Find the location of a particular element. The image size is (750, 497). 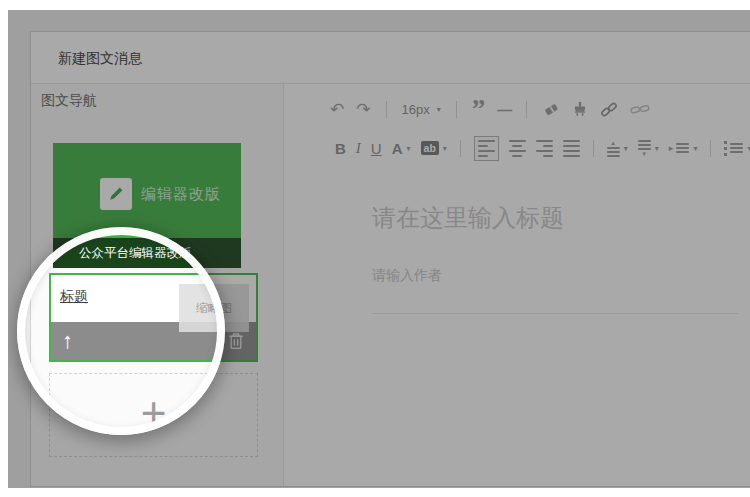

align-left-button is located at coordinates (486, 148).